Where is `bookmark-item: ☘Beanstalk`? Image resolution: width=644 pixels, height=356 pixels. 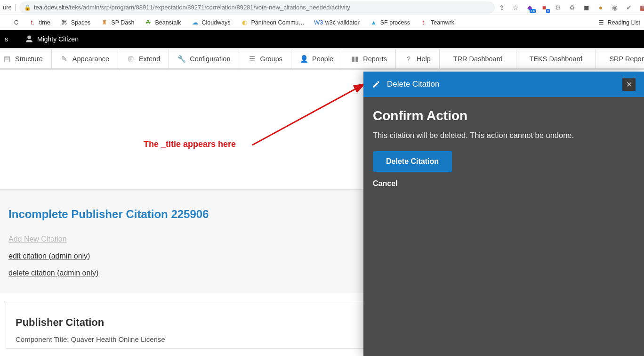
bookmark-item: ☘Beanstalk is located at coordinates (163, 23).